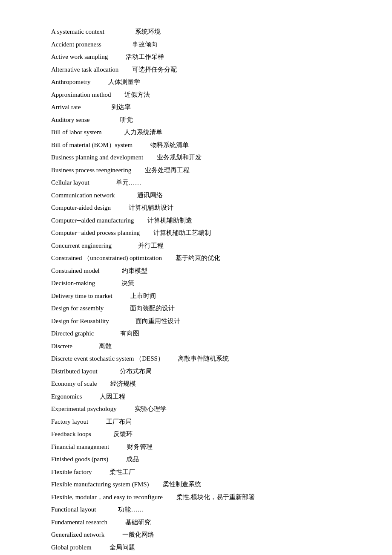 The width and height of the screenshot is (392, 555). Describe the element at coordinates (76, 45) in the screenshot. I see `english-term: Accident proneness` at that location.